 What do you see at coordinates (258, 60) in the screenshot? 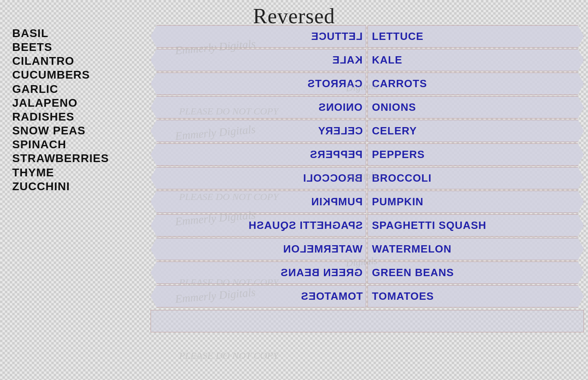
I see `banner-left-1: KALE` at bounding box center [258, 60].